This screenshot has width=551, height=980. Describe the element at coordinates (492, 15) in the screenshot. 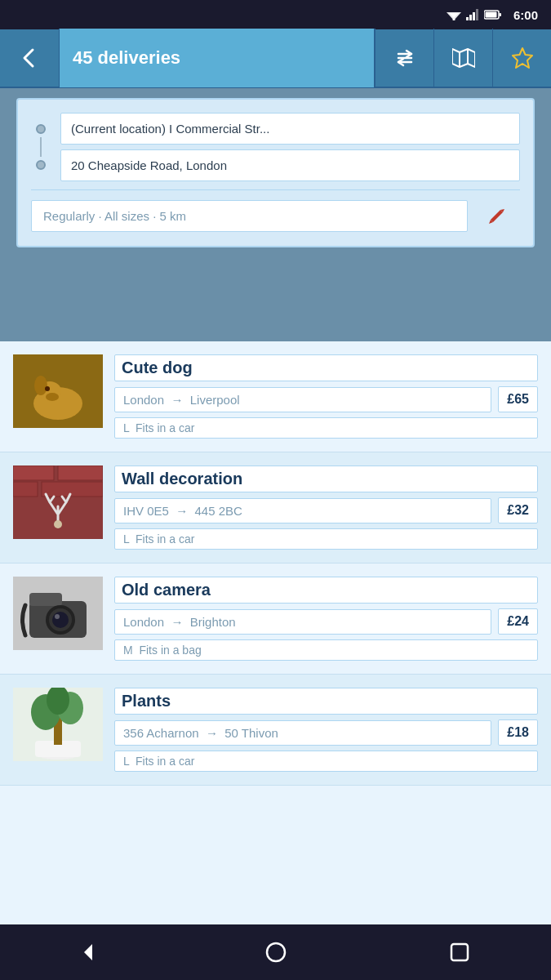

I see `status-icons: 6:00` at that location.